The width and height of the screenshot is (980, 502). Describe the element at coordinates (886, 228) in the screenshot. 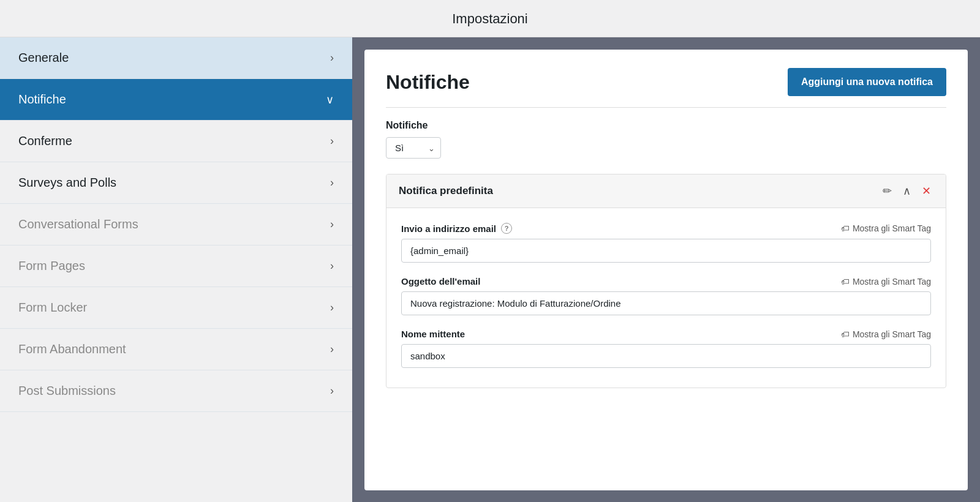

I see `smart-tag-link-email: 🏷 Mostra gli Smart Tag` at that location.